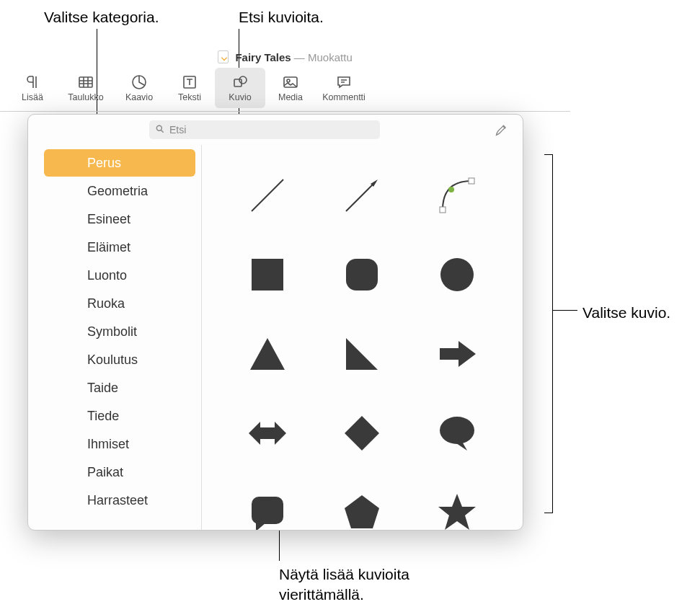 This screenshot has width=700, height=612. What do you see at coordinates (177, 130) in the screenshot?
I see `search-placeholder: Etsi` at bounding box center [177, 130].